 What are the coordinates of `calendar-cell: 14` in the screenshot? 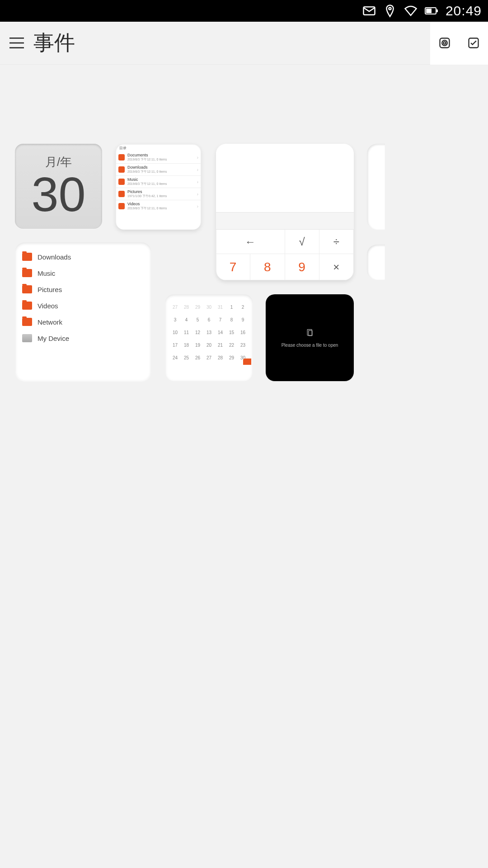 It's located at (221, 332).